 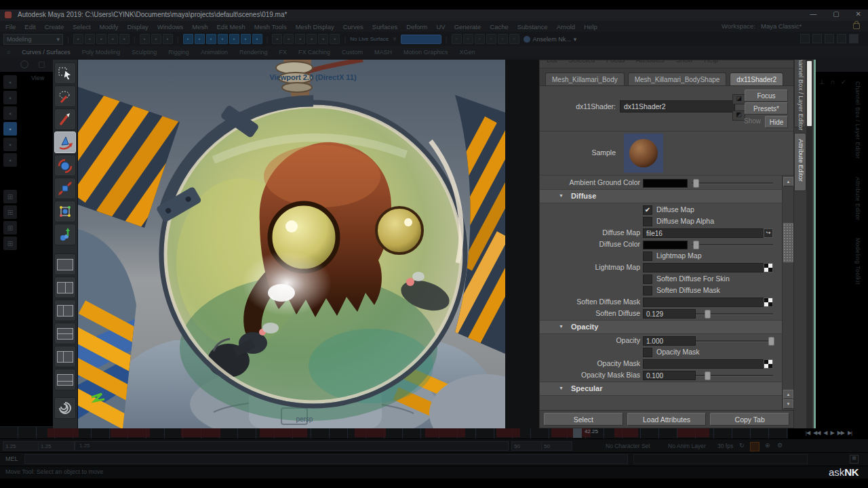 I want to click on nurbs-sphere-icon: ◯, so click(x=24, y=64).